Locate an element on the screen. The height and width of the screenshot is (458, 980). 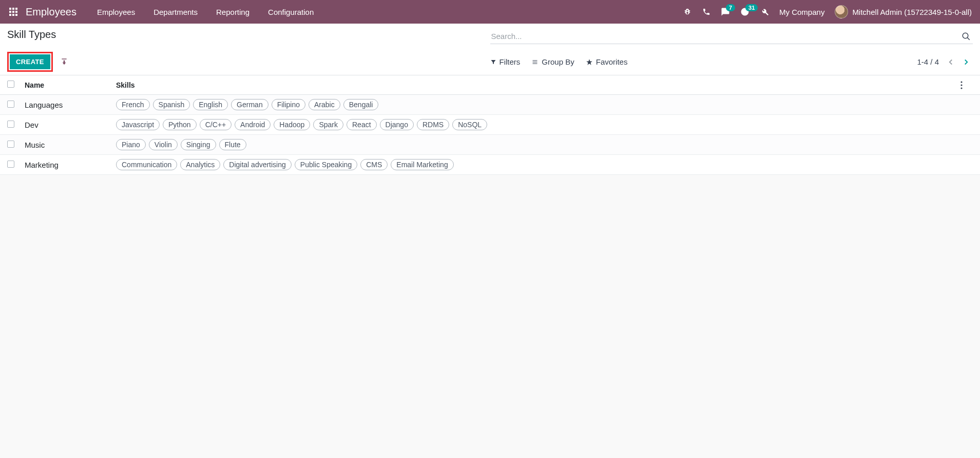
control-panel: Skill Types CREATE Filters is located at coordinates (490, 49).